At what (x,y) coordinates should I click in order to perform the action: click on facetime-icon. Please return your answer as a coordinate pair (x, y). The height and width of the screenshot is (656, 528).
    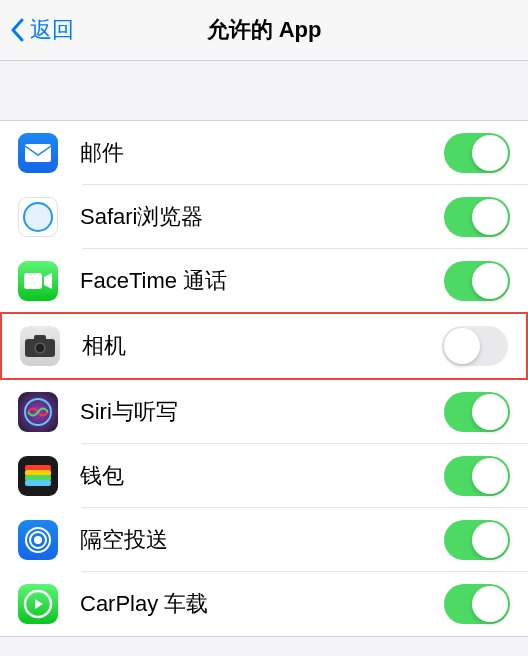
    Looking at the image, I should click on (38, 281).